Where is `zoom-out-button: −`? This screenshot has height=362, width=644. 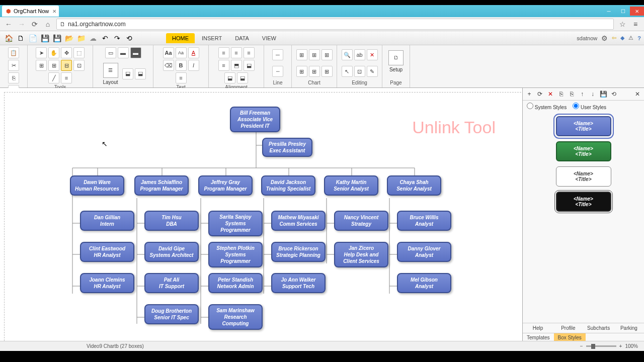 zoom-out-button: − is located at coordinates (582, 346).